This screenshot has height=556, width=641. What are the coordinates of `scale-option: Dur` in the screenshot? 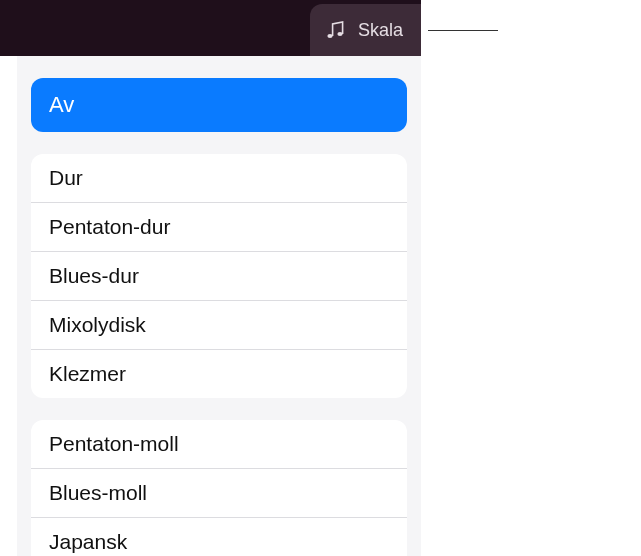 It's located at (219, 178).